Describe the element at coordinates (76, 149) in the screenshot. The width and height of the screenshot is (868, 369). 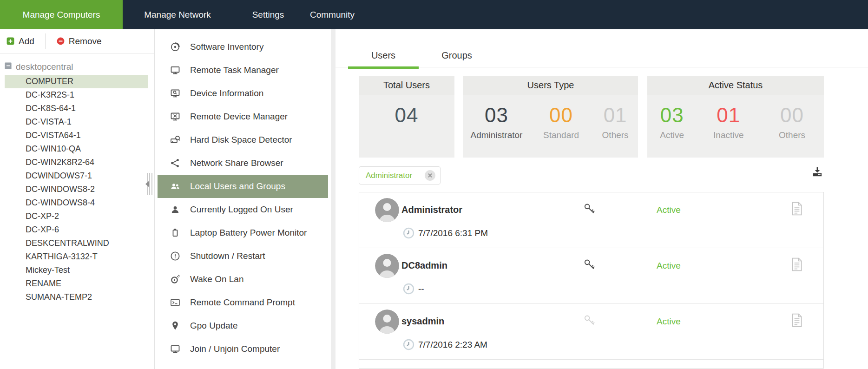
I see `tree-item-dc-win10-qa: DC-WIN10-QA` at that location.